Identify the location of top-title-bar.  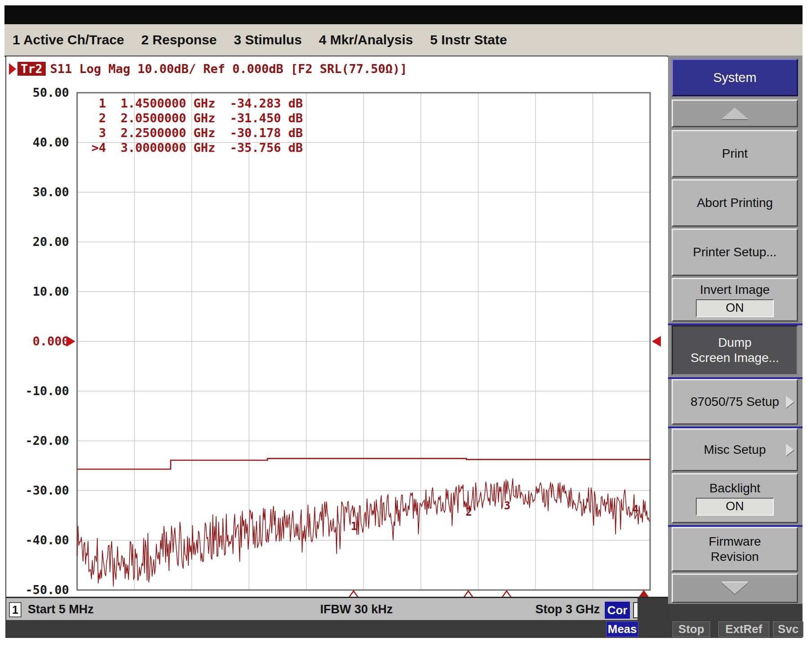
(404, 15).